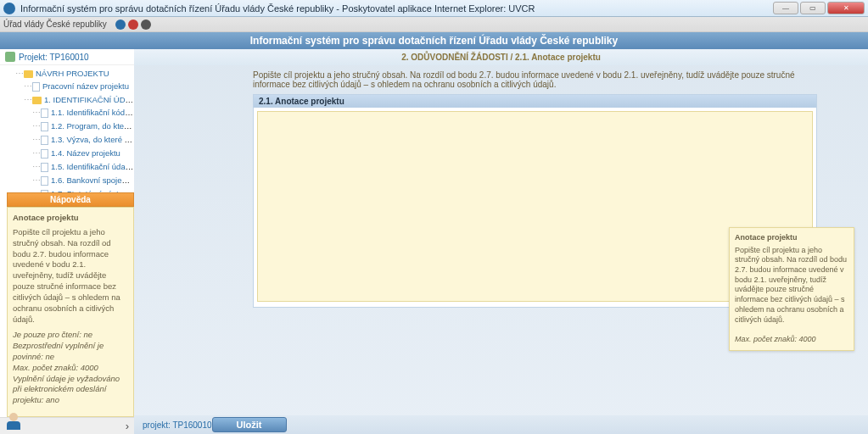 Image resolution: width=868 pixels, height=434 pixels. What do you see at coordinates (89, 100) in the screenshot?
I see `tree-link: 1. IDENTIFIKAČNÍ ÚDAJE PROJ` at bounding box center [89, 100].